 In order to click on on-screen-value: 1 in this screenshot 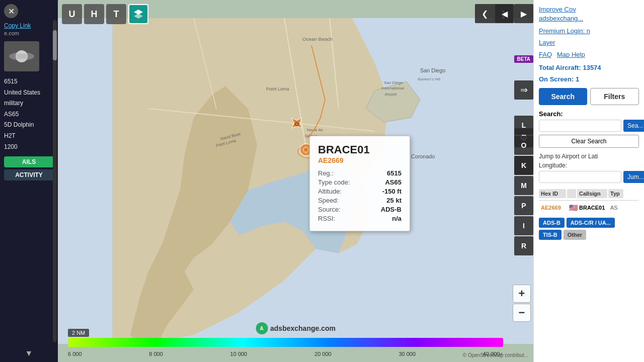, I will do `click(578, 79)`.